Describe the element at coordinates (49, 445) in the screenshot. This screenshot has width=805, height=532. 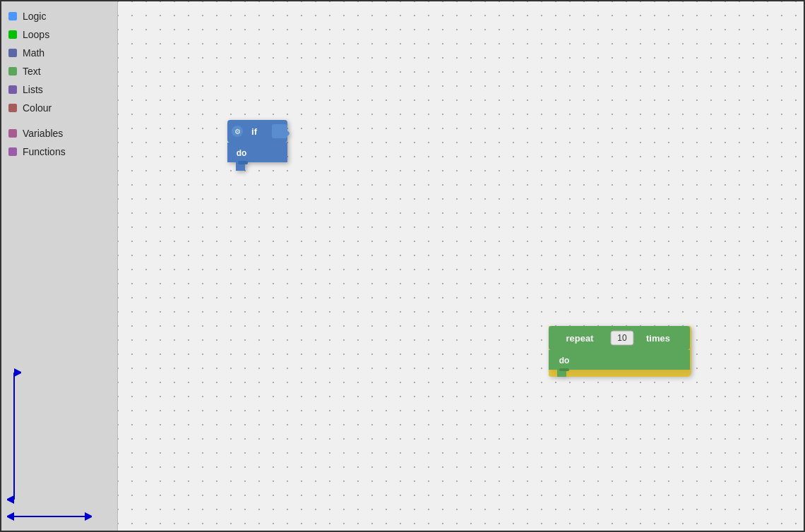
I see `arrows-container` at that location.